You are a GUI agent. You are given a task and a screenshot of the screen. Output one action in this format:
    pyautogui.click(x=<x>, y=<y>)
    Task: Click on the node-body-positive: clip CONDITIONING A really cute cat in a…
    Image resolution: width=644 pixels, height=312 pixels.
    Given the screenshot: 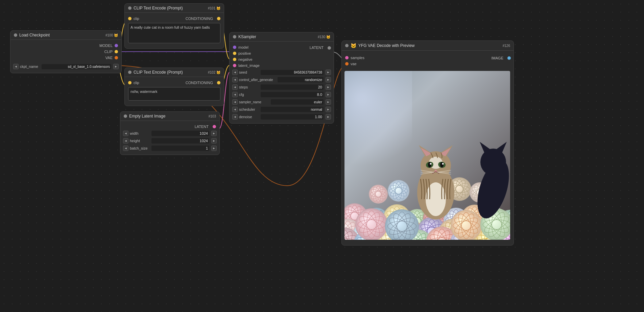 What is the action you would take?
    pyautogui.click(x=174, y=30)
    